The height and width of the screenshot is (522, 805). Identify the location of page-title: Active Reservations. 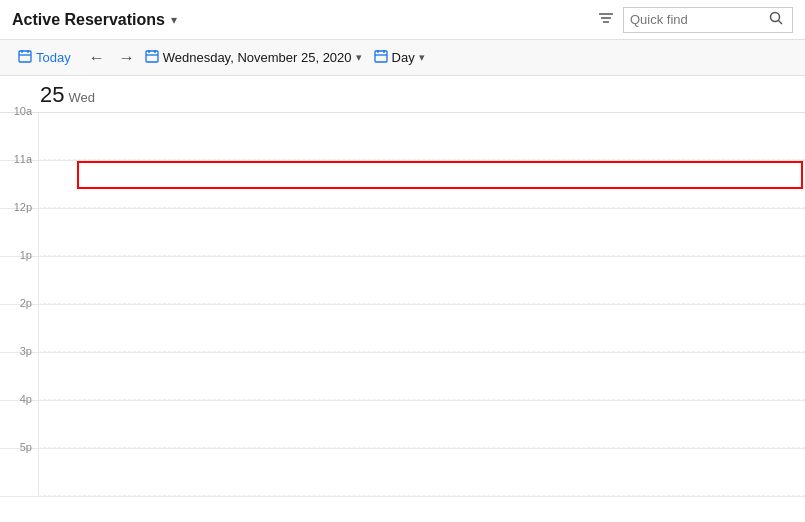
(88, 20).